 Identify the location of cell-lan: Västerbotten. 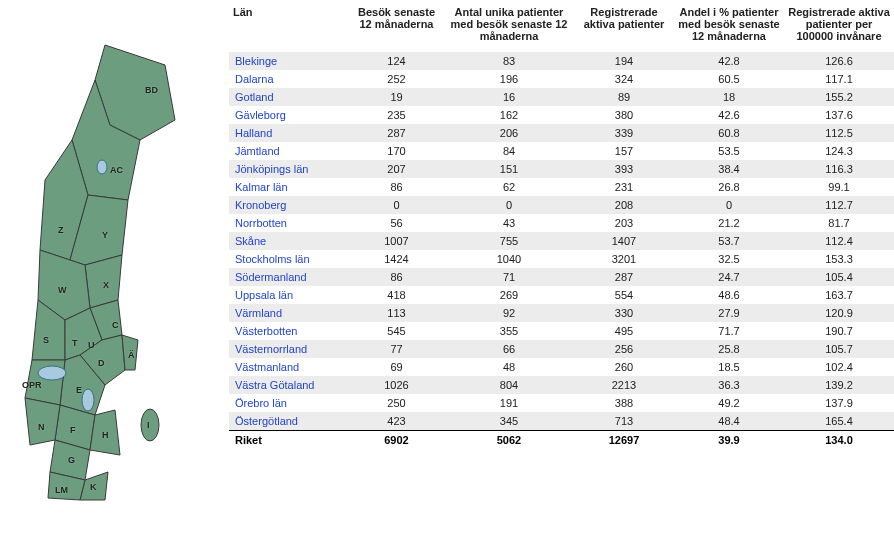
(289, 331).